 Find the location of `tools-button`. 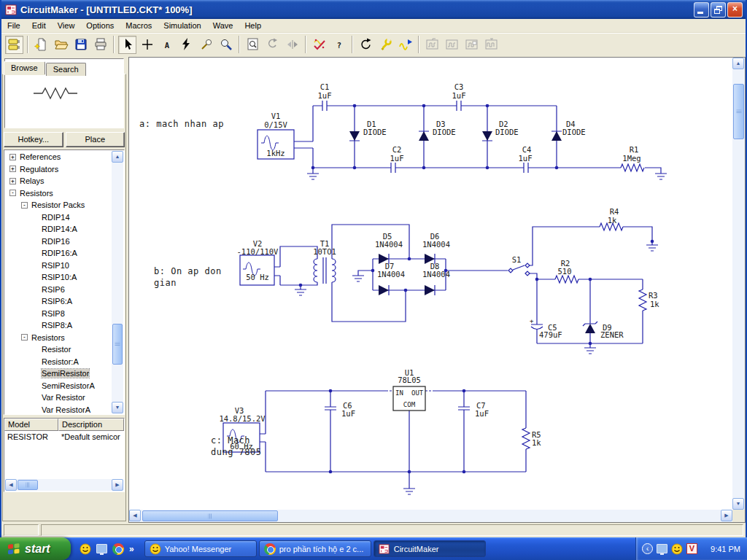

tools-button is located at coordinates (385, 45).